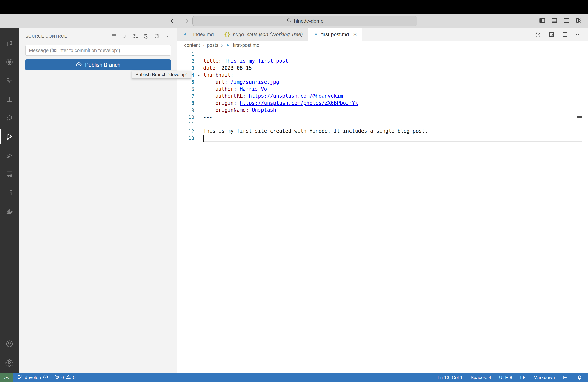 This screenshot has height=382, width=588. I want to click on run-debug-icon, so click(9, 155).